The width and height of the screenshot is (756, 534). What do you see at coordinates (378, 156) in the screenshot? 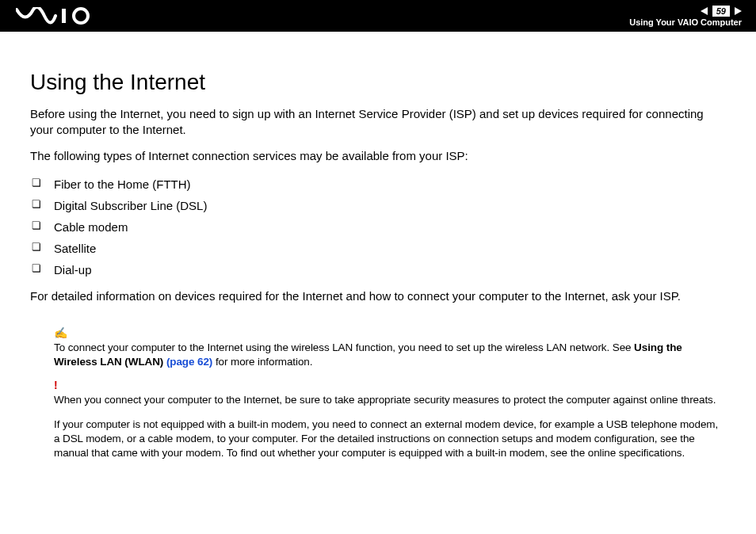
I see `intro-paragraph-2: The following types of Internet connecti…` at bounding box center [378, 156].